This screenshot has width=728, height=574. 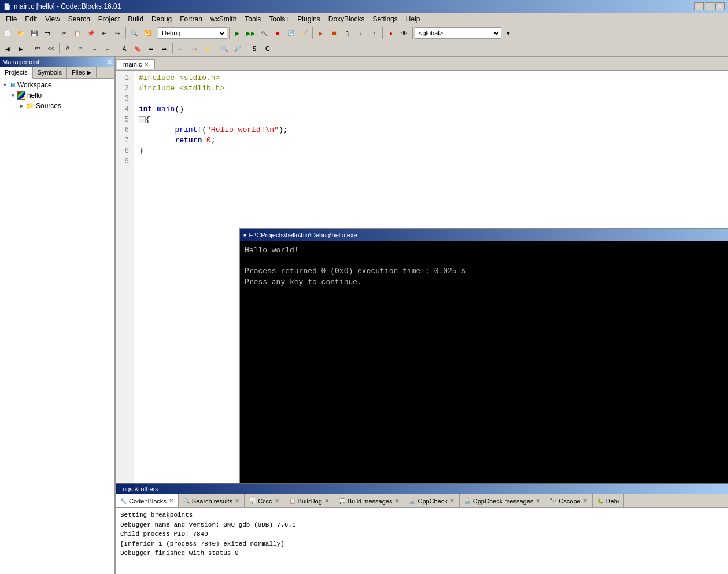 I want to click on debug-stop-btn: ⏹, so click(x=334, y=33).